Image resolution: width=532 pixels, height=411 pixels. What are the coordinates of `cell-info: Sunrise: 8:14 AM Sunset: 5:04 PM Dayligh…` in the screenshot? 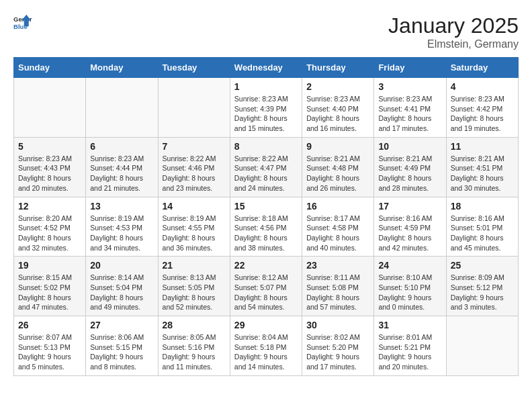 It's located at (122, 293).